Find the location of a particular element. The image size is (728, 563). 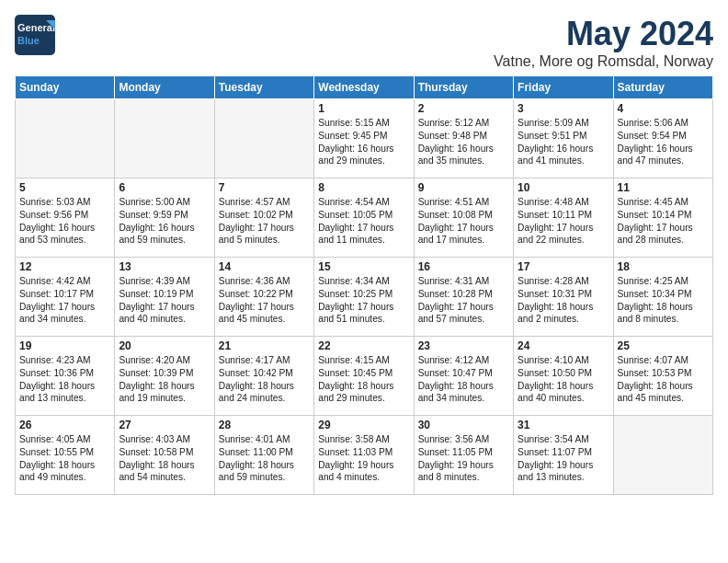

cell-5-6: 31Sunrise: 3:54 AMSunset: 11:07 PMDaylig… is located at coordinates (563, 455).